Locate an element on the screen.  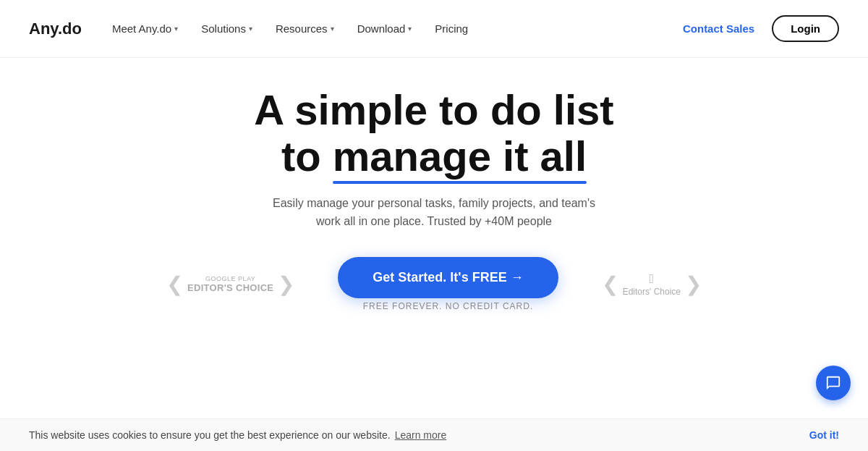
nav-item-meet-anydo: Meet Any.do ▾ is located at coordinates (145, 29).